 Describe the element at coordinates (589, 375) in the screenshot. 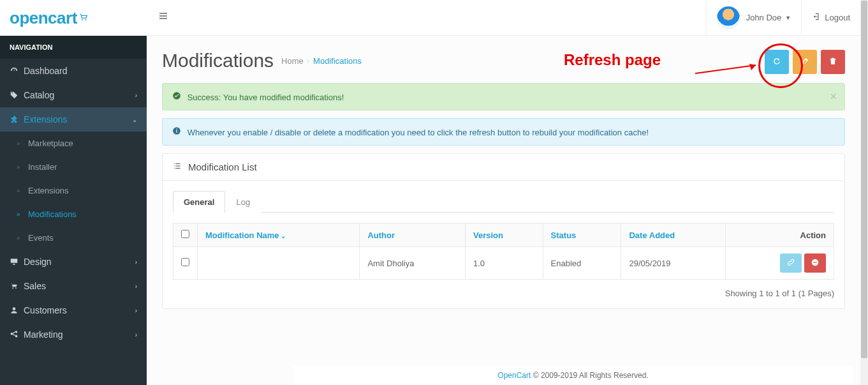

I see `footer-text: © 2009-2019 All Rights Reserved.` at that location.